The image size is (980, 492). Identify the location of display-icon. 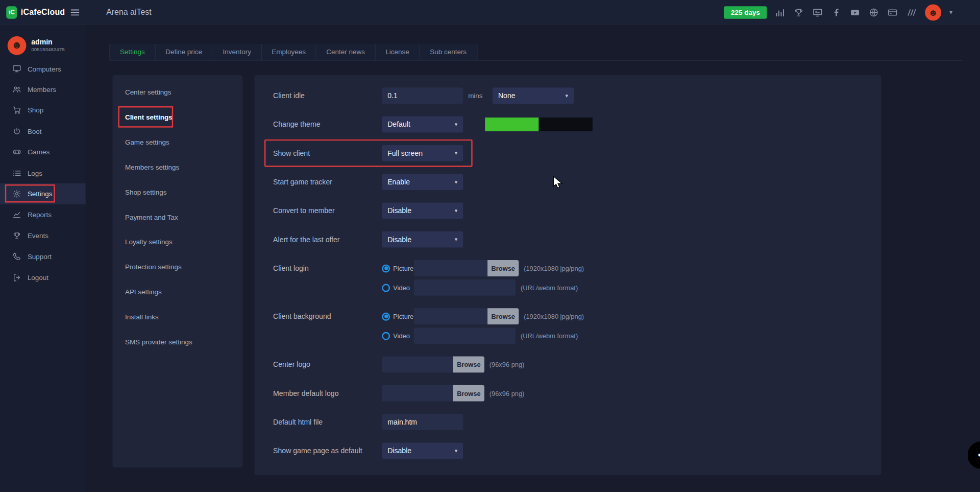
(818, 12).